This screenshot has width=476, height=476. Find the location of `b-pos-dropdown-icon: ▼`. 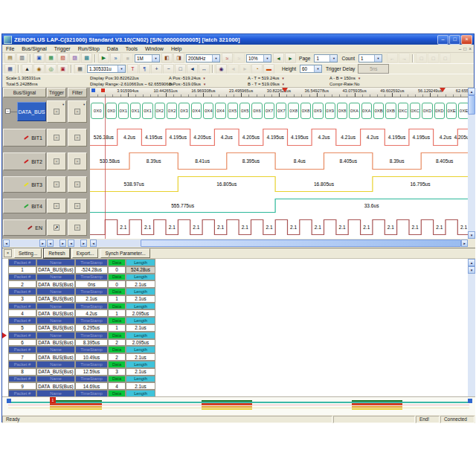

b-pos-dropdown-icon: ▼ is located at coordinates (205, 85).